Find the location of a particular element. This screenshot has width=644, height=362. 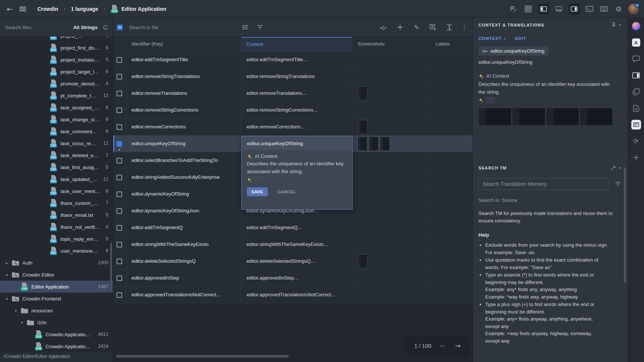

search-in-scope: Search in: Source is located at coordinates (545, 200).